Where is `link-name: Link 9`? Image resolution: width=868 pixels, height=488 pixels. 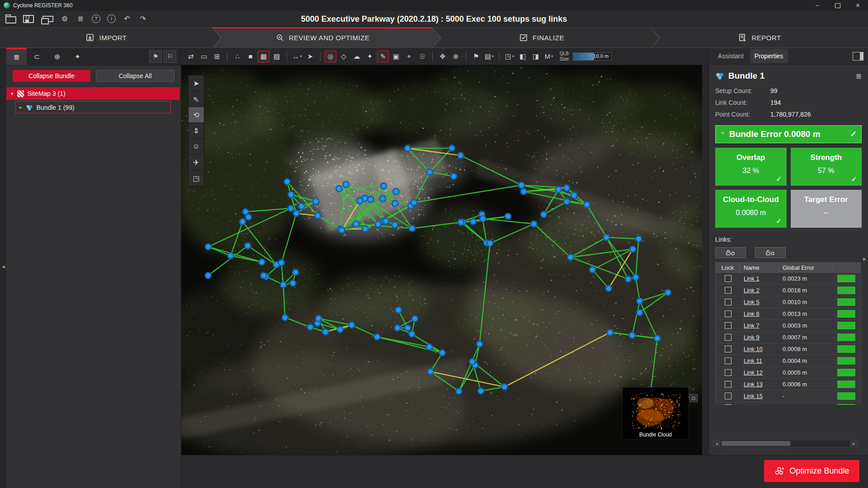 link-name: Link 9 is located at coordinates (751, 337).